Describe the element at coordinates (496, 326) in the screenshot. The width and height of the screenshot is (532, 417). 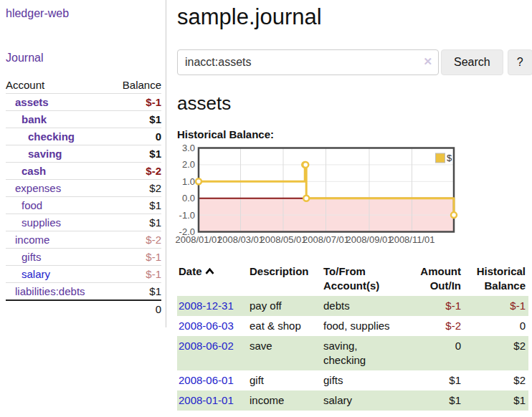
I see `register-balance: 0` at that location.